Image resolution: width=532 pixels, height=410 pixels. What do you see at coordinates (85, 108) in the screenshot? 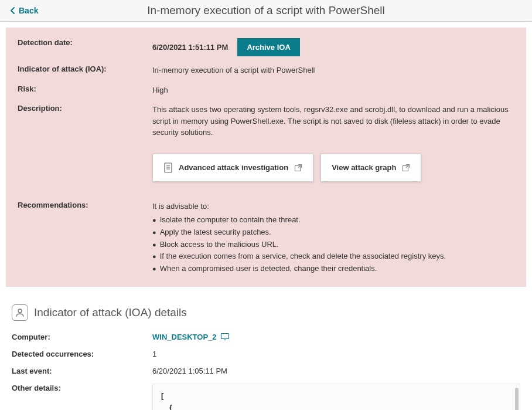
I see `description-label: Description:` at bounding box center [85, 108].